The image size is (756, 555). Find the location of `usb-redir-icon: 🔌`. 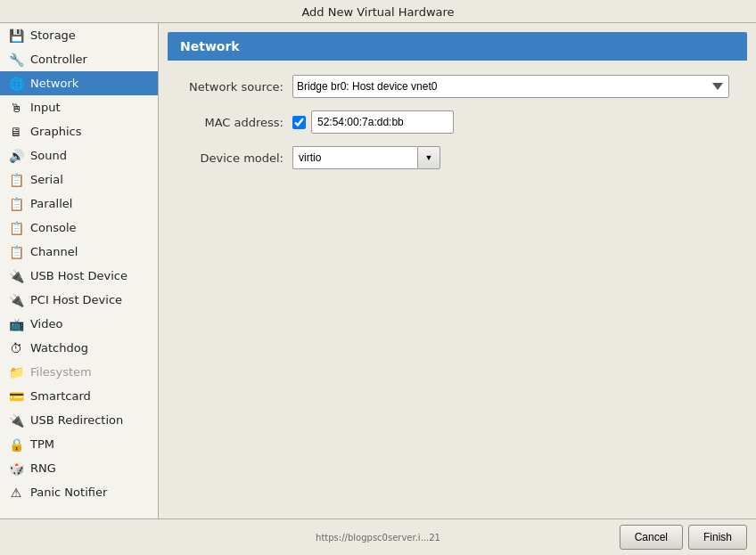

usb-redir-icon: 🔌 is located at coordinates (16, 420).